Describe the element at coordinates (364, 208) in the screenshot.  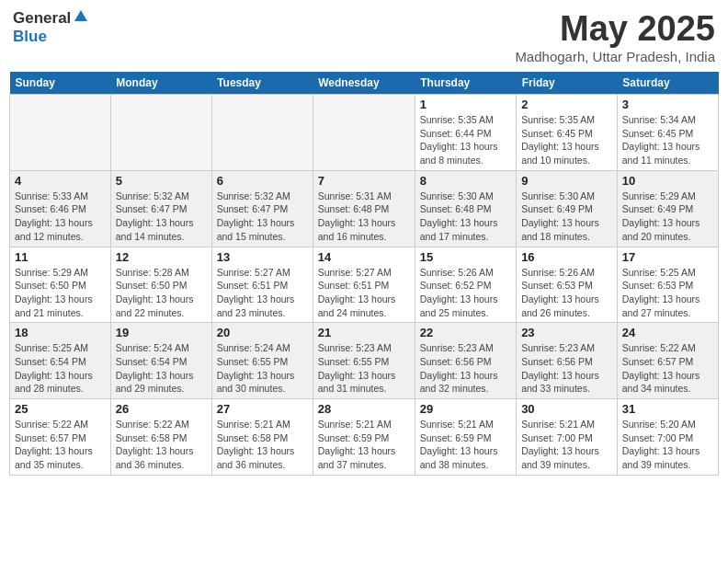
I see `calendar-day-cell: 7Sunrise: 5:31 AM Sunset: 6:48 PM Daylig…` at that location.